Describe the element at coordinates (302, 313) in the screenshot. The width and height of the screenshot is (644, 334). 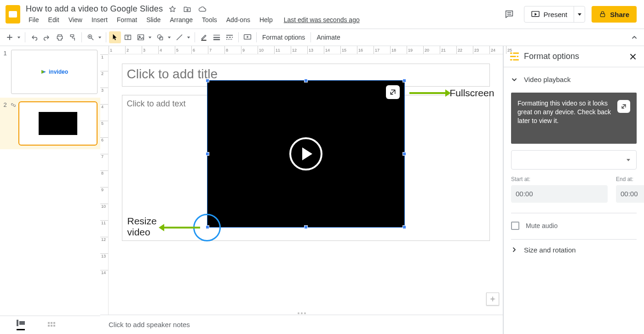
I see `pane-resize-grip` at that location.